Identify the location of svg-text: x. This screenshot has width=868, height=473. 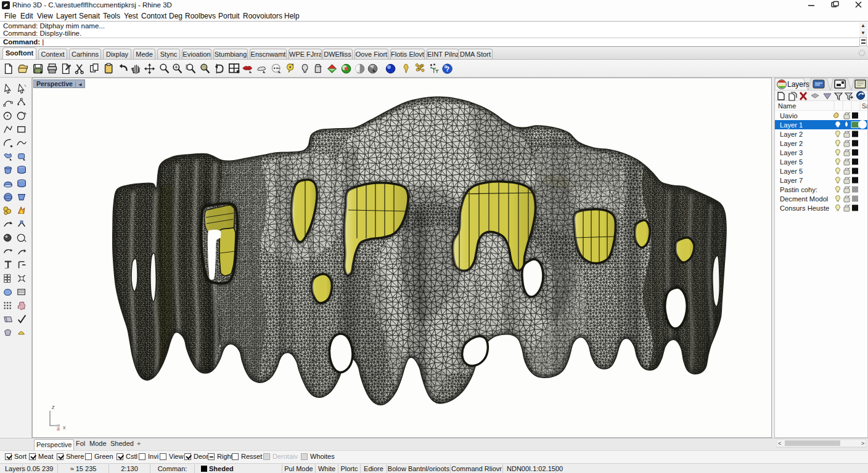
(64, 427).